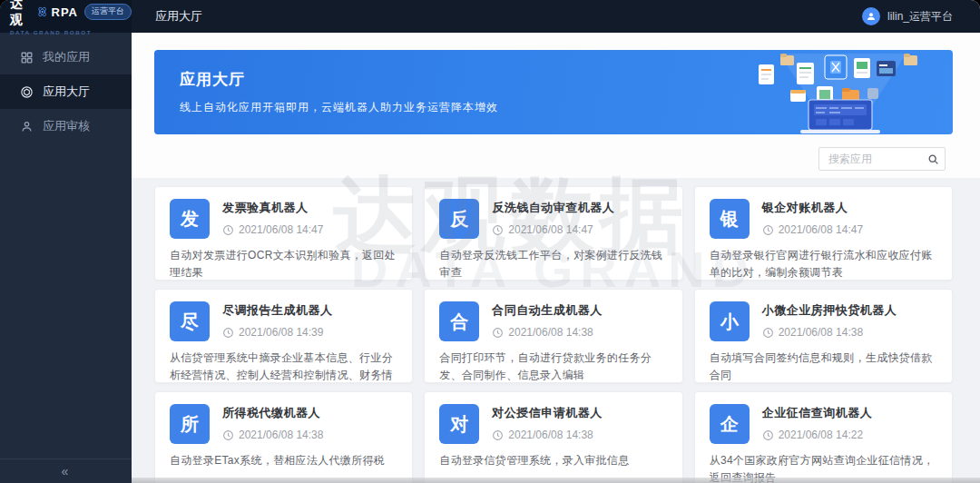  I want to click on app-title: 所得税代缴机器人, so click(272, 413).